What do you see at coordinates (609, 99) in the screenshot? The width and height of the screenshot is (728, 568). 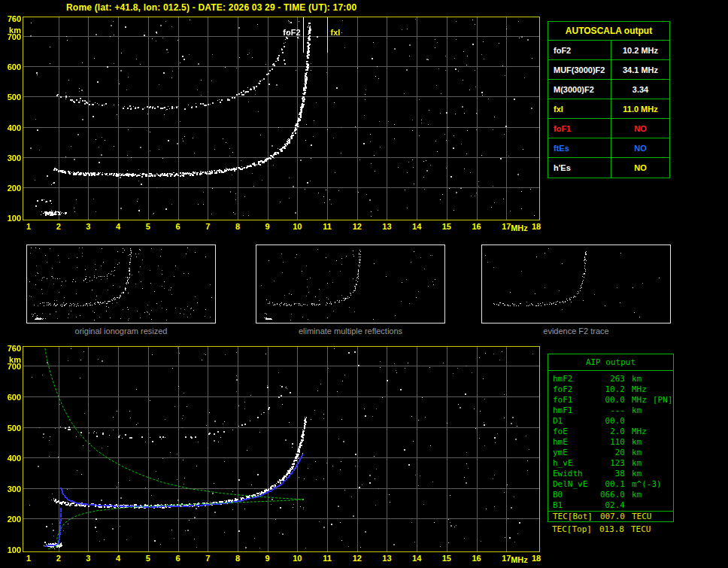 I see `autoscala-output-table: AUTOSCALA output foF210.2 MHzMUF(3000)F2…` at bounding box center [609, 99].